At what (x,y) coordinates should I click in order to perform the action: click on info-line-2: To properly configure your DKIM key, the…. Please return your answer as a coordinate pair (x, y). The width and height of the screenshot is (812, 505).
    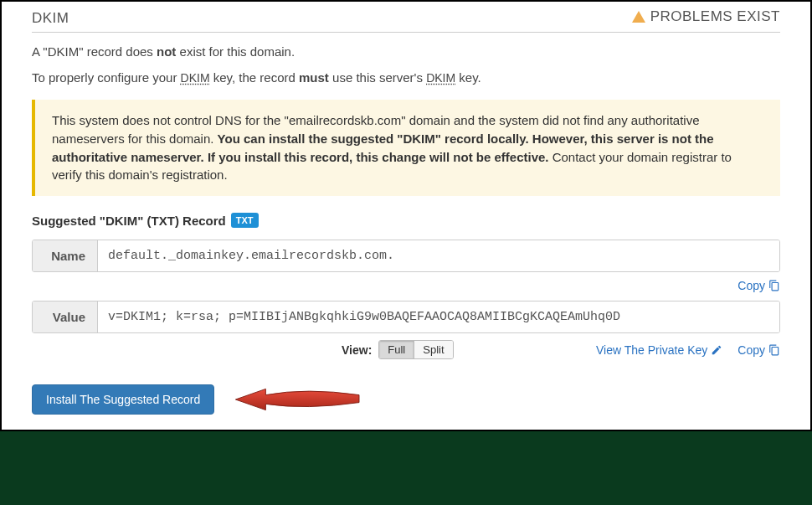
    Looking at the image, I should click on (406, 77).